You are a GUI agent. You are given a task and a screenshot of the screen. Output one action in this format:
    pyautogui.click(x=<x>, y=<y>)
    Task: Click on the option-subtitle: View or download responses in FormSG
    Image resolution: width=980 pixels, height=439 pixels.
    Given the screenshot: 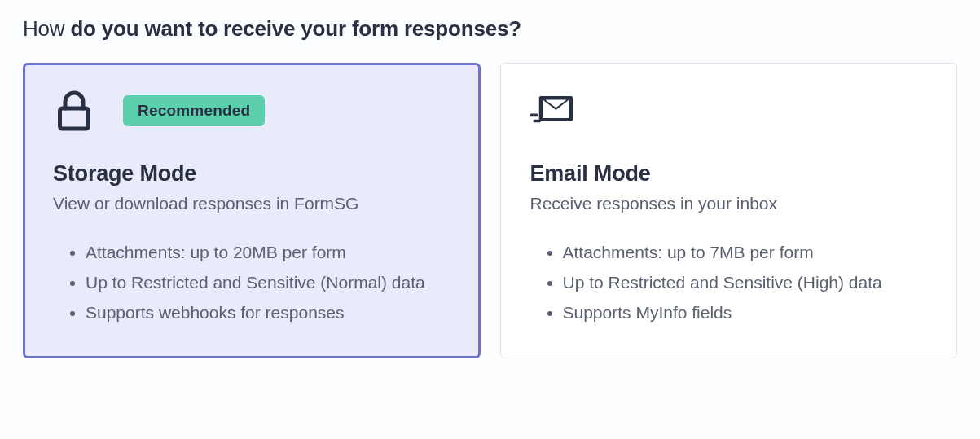 What is the action you would take?
    pyautogui.click(x=252, y=204)
    